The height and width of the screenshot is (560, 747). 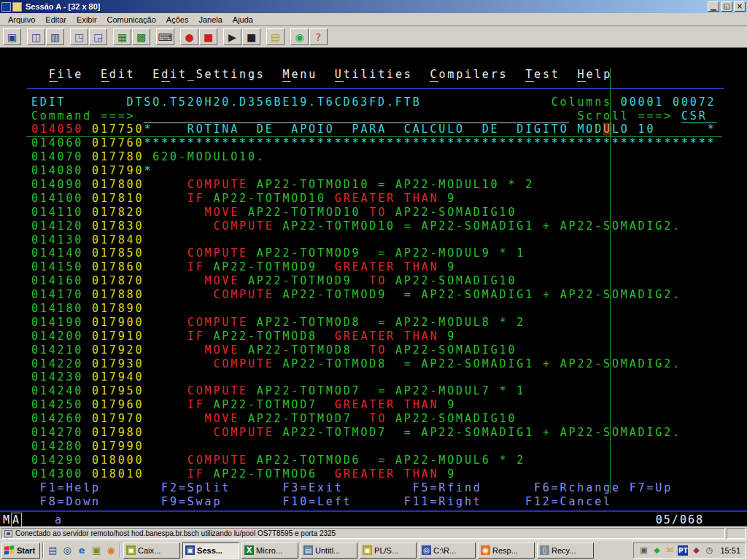 What do you see at coordinates (131, 20) in the screenshot?
I see `menu-item-comunica-o: Comunicação` at bounding box center [131, 20].